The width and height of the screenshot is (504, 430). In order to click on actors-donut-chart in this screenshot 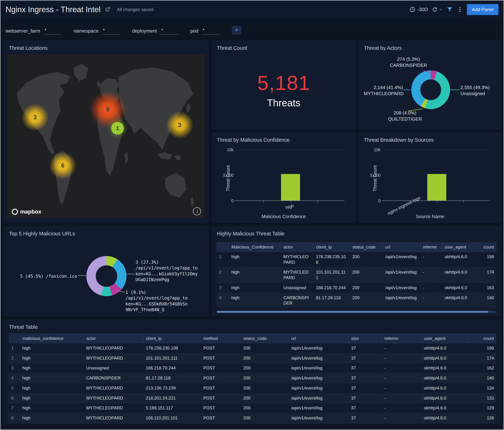, I will do `click(431, 90)`.